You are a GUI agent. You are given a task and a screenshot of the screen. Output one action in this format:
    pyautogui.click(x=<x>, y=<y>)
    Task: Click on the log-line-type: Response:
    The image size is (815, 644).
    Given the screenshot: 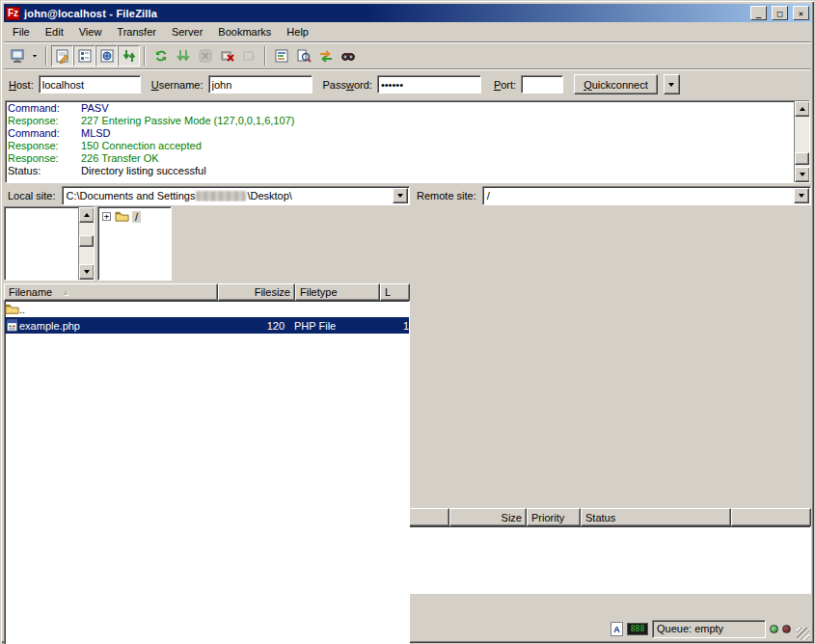 What is the action you would take?
    pyautogui.click(x=44, y=147)
    